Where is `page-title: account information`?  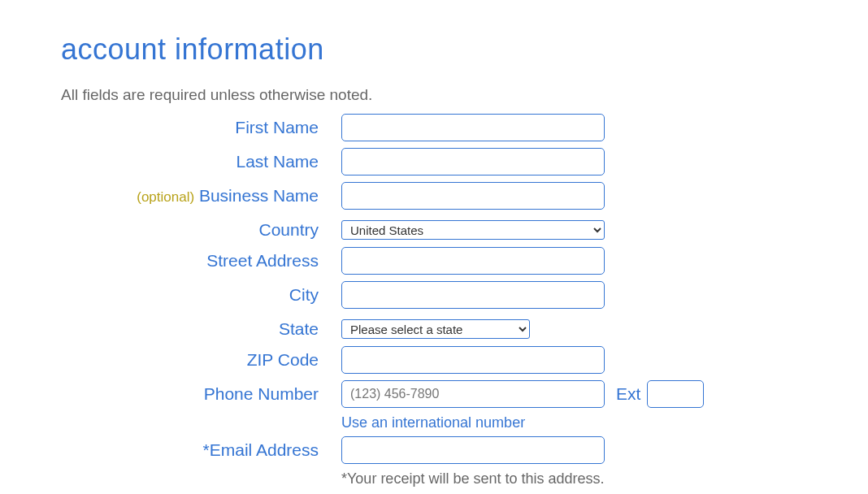 page-title: account information is located at coordinates (465, 50).